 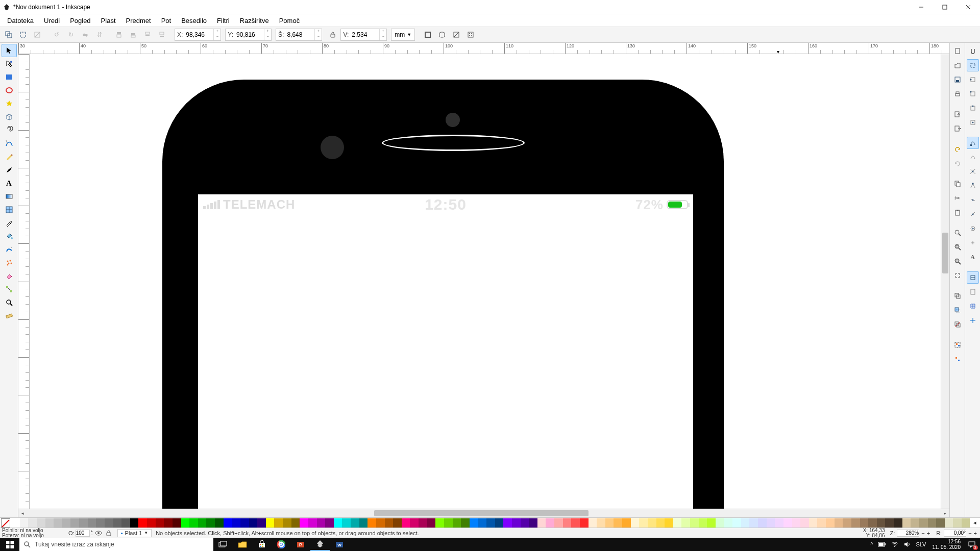 What do you see at coordinates (958, 324) in the screenshot?
I see `unlink-clone-button` at bounding box center [958, 324].